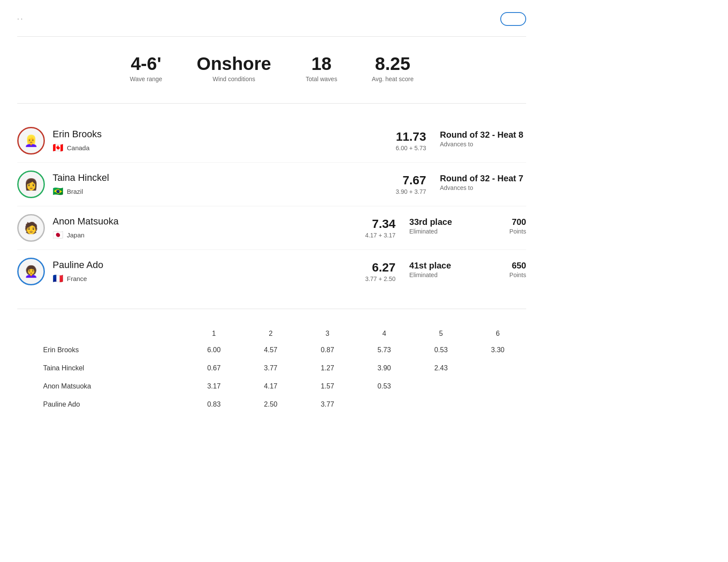  What do you see at coordinates (209, 272) in the screenshot?
I see `athlete-info: Pauline Ado 🇫🇷 France` at bounding box center [209, 272].